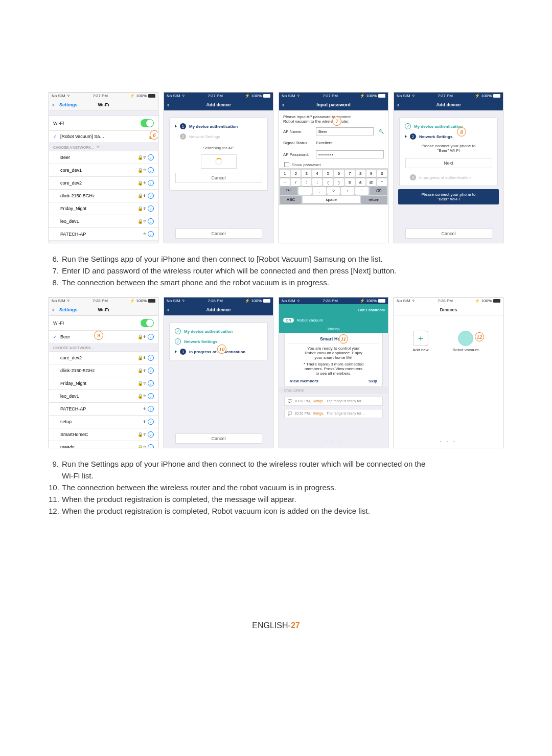  Describe the element at coordinates (382, 174) in the screenshot. I see `key: 0` at that location.